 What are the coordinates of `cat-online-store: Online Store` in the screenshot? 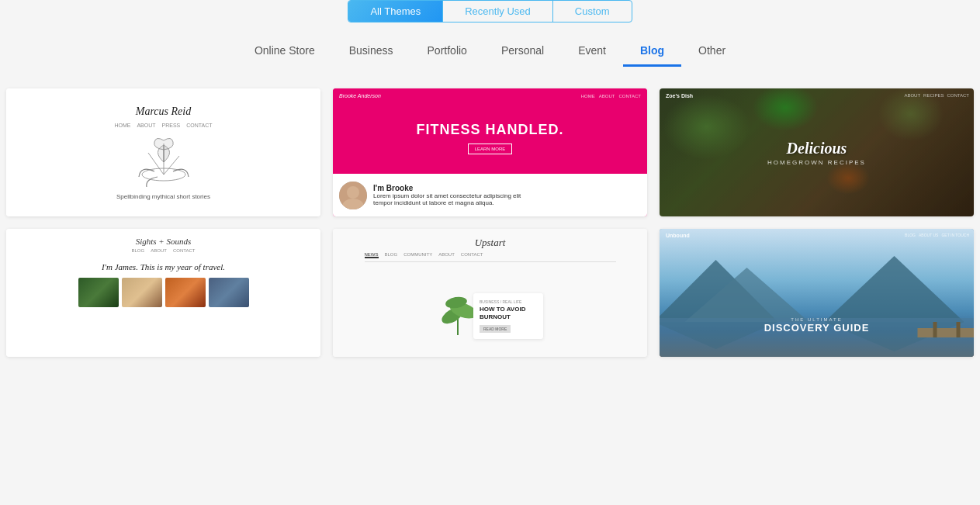 It's located at (285, 51).